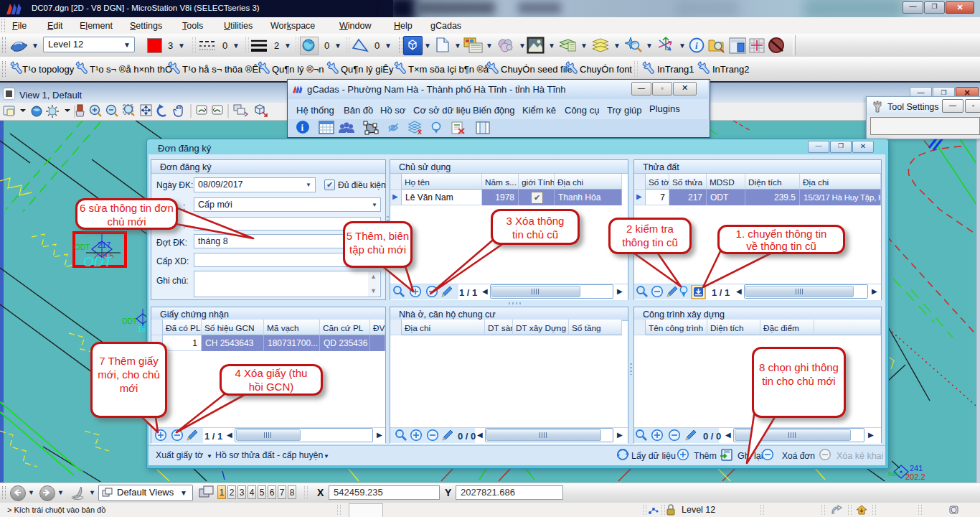 The image size is (980, 517). I want to click on svg-text: 241, so click(916, 468).